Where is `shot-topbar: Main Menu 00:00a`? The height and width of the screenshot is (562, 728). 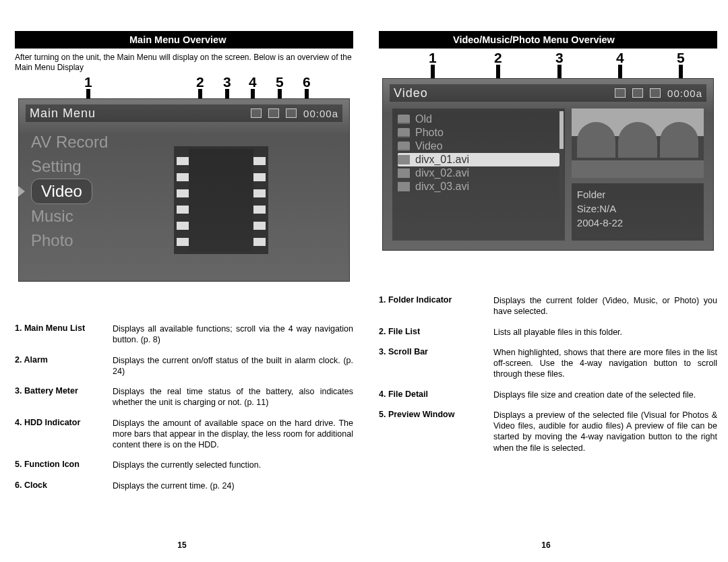
shot-topbar: Main Menu 00:00a is located at coordinates (184, 113).